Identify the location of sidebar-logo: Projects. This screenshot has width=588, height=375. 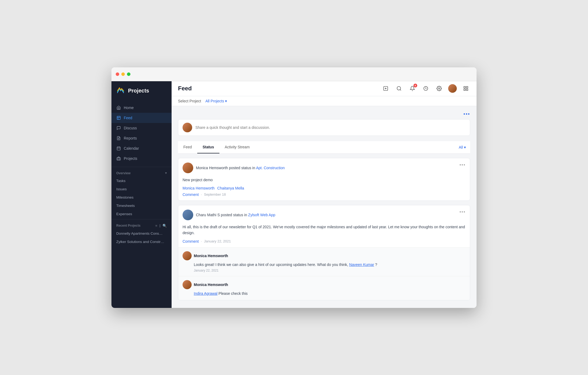
(142, 91).